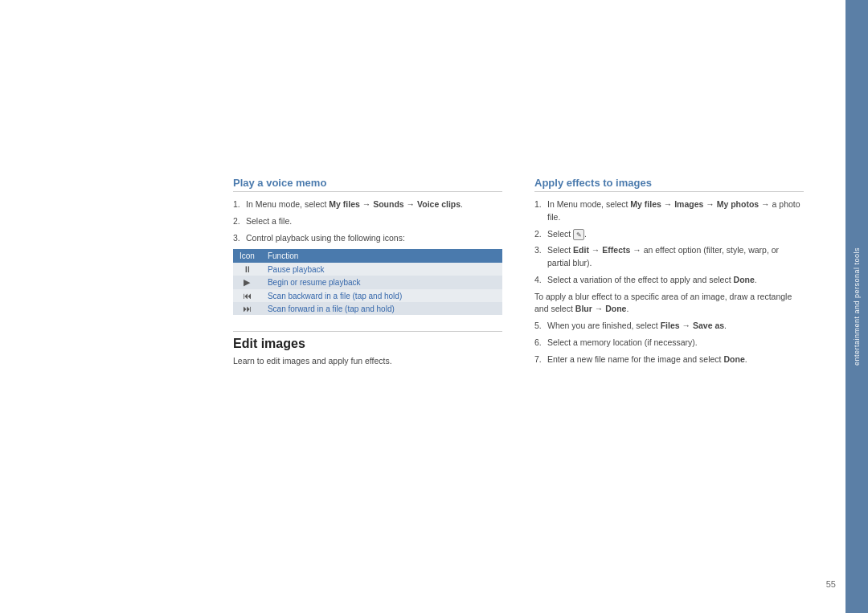  I want to click on apply-step-1: In Menu mode, select My files → Images →…, so click(669, 211).